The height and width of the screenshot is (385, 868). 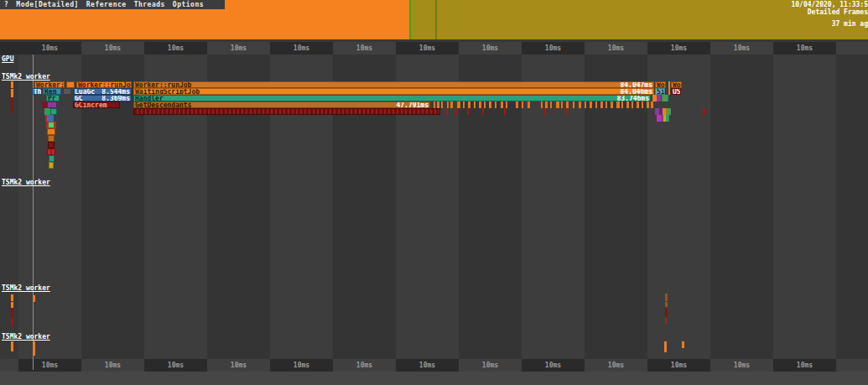 I want to click on flame-bar: Ren, so click(x=52, y=91).